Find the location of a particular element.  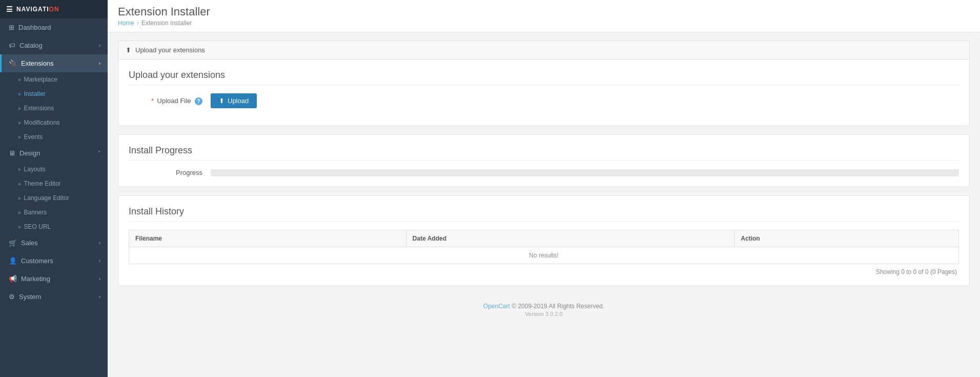

top-bar: Extension Installer Home › Extension Ins… is located at coordinates (544, 16).